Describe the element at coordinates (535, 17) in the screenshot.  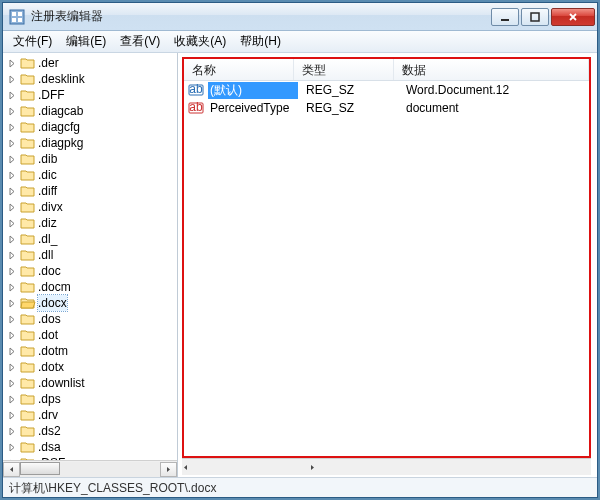
I see `maximize-button` at that location.